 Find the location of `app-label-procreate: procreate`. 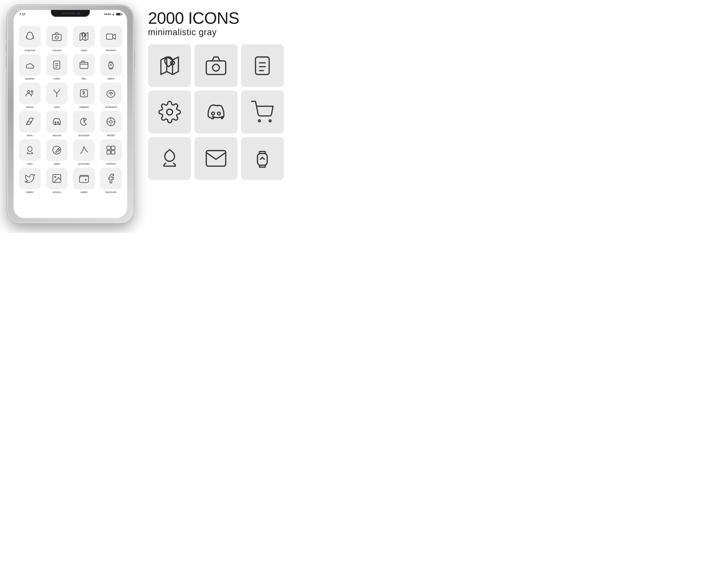

app-label-procreate: procreate is located at coordinates (84, 164).